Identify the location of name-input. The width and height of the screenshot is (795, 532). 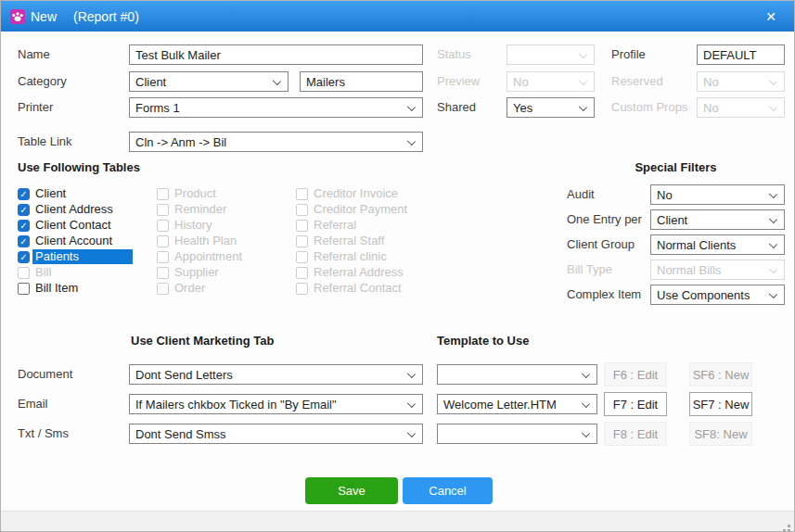
(276, 55).